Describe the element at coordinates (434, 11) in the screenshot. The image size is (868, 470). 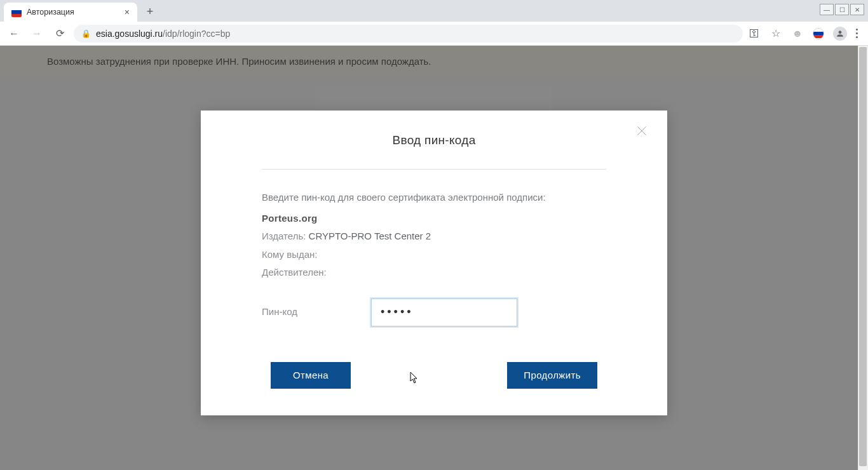
I see `browser-tabstrip: Авторизация × + — ☐ ✕` at that location.